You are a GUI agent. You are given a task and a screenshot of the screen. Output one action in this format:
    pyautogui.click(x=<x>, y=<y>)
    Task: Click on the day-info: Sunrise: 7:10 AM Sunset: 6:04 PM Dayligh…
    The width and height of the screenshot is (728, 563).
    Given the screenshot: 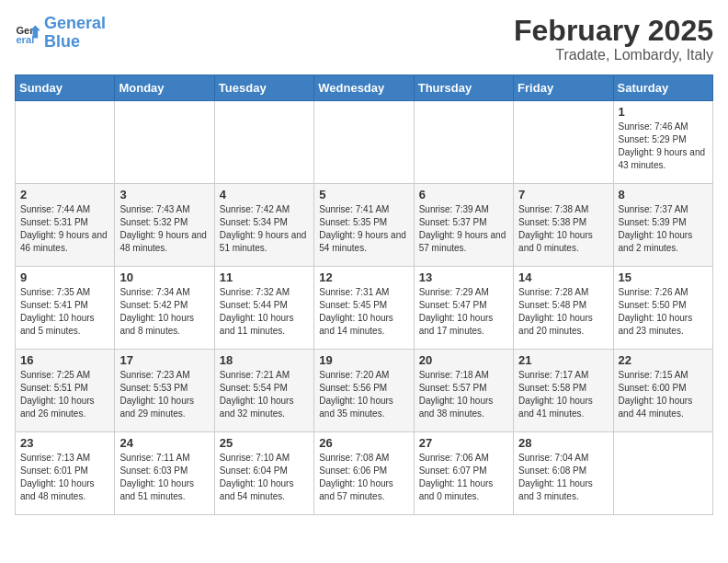 What is the action you would take?
    pyautogui.click(x=265, y=477)
    